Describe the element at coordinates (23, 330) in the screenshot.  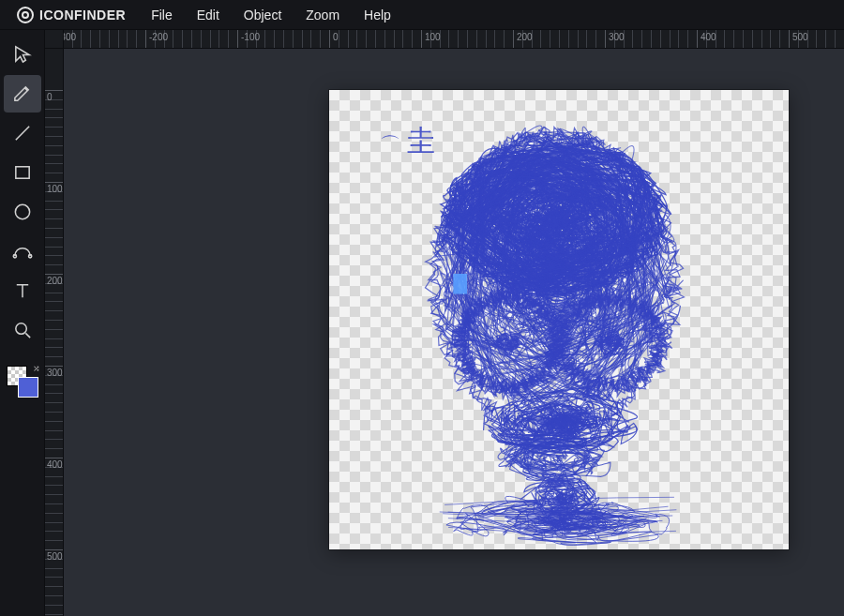
I see `zoom-tool` at that location.